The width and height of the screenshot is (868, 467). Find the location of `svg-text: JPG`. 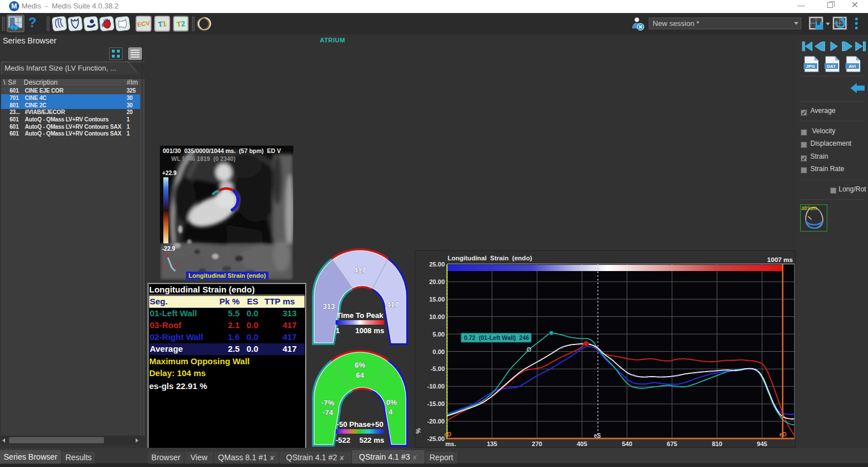

svg-text: JPG is located at coordinates (810, 67).